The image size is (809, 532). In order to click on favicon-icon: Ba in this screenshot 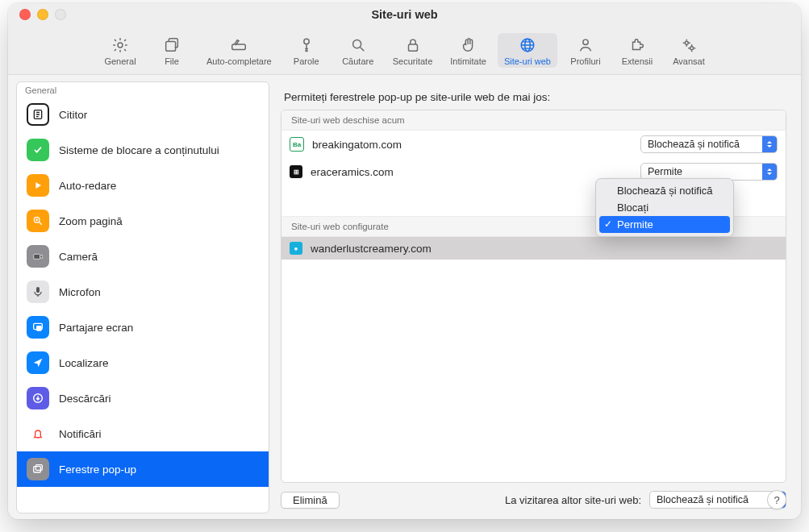, I will do `click(297, 144)`.